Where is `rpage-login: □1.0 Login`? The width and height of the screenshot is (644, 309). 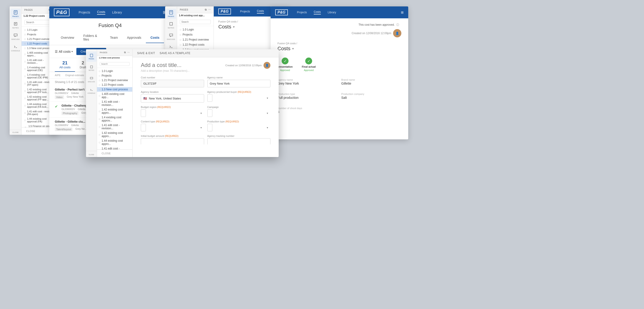 rpage-login: □1.0 Login is located at coordinates (195, 29).